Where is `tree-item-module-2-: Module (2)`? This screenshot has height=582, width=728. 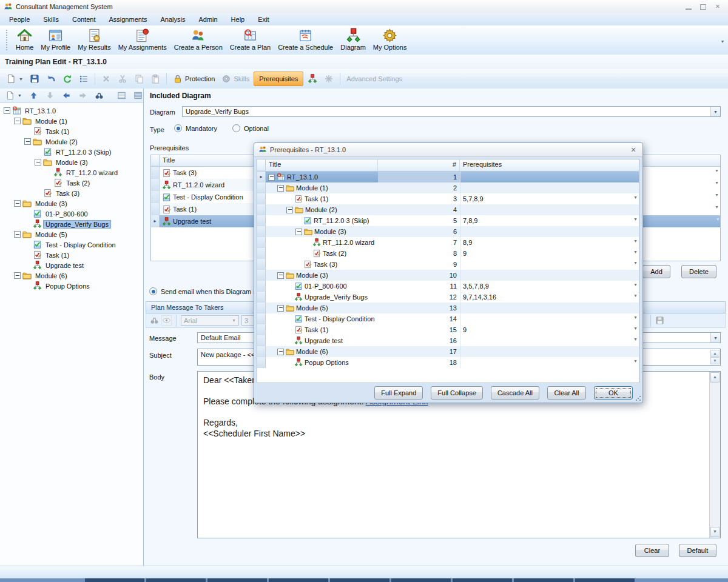
tree-item-module-2-: Module (2) is located at coordinates (72, 142).